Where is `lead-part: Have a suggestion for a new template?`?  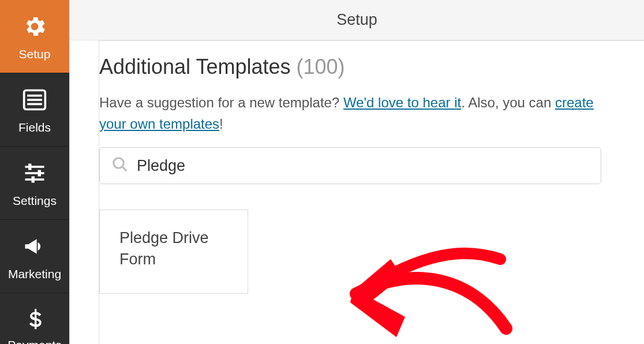 lead-part: Have a suggestion for a new template? is located at coordinates (222, 103).